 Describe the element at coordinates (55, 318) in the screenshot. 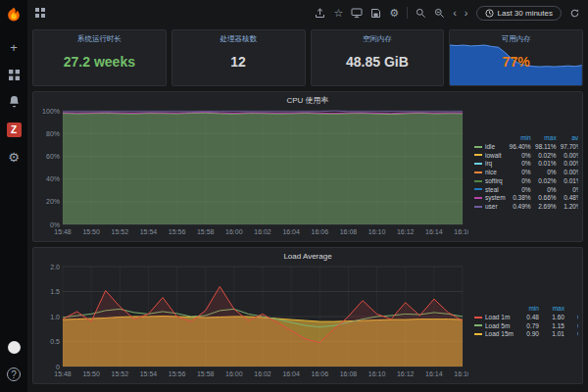

I see `y-axis-tick: 1.0` at that location.